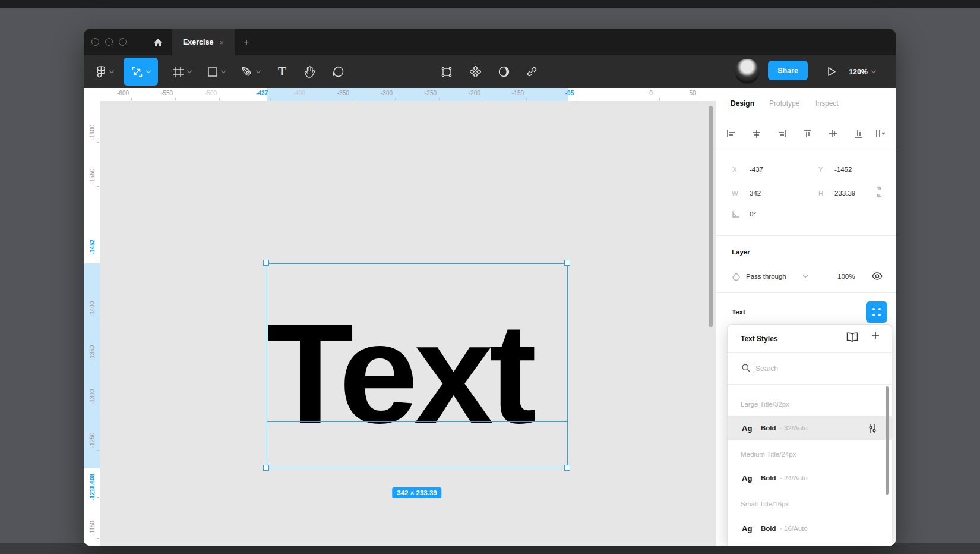  Describe the element at coordinates (141, 71) in the screenshot. I see `scale-tool-button-selected` at that location.